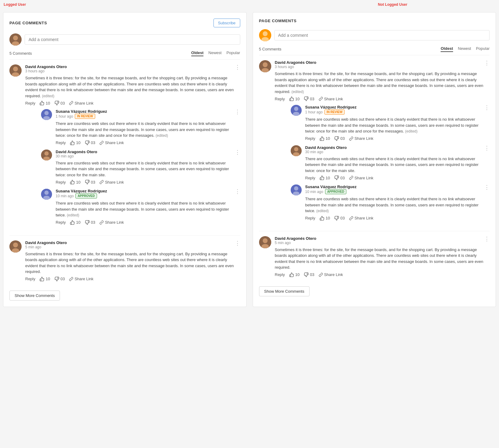  Describe the element at coordinates (361, 178) in the screenshot. I see `share-link-btn-r2-notlogged: Share Link` at that location.